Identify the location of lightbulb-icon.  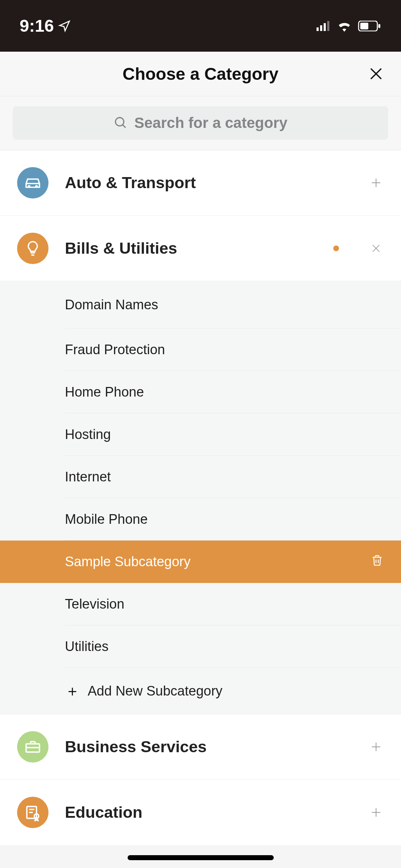
(33, 248).